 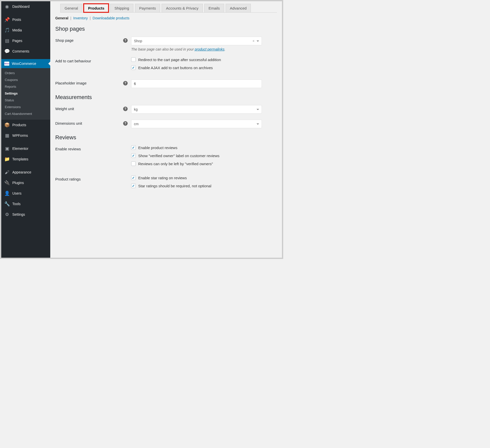 I want to click on sidebar-item-label: Pages, so click(x=17, y=41).